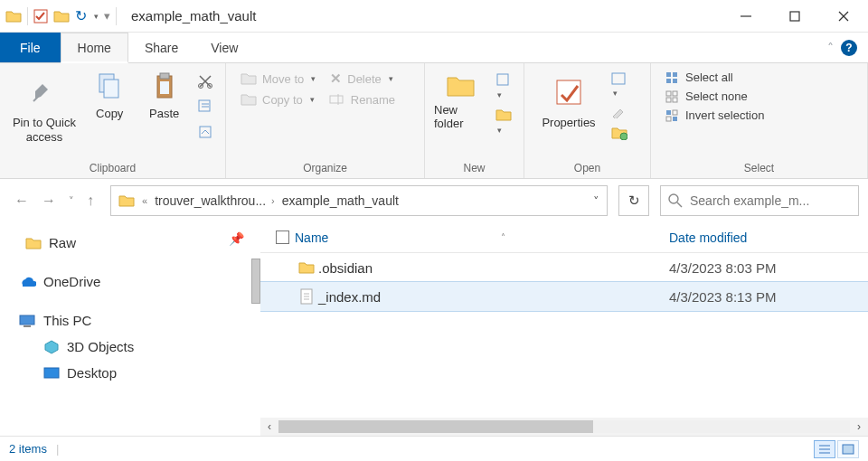 The width and height of the screenshot is (868, 461). What do you see at coordinates (504, 87) in the screenshot?
I see `new-item-icon: ▾` at bounding box center [504, 87].